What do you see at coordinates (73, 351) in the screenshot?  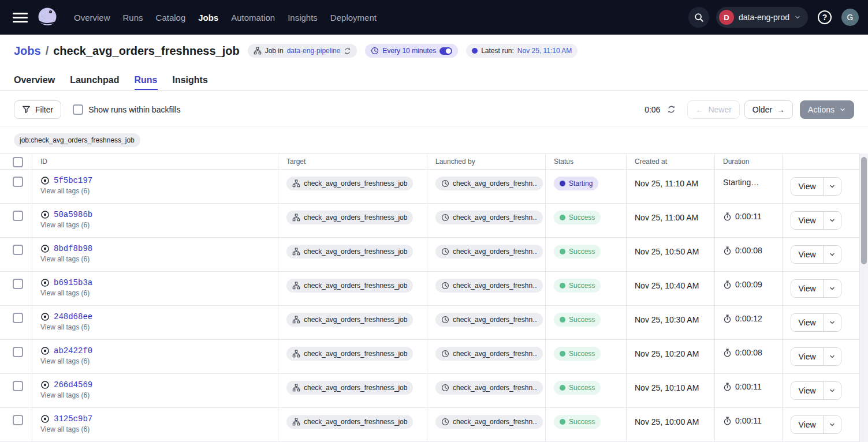 I see `run-id-link: ab2422f0` at bounding box center [73, 351].